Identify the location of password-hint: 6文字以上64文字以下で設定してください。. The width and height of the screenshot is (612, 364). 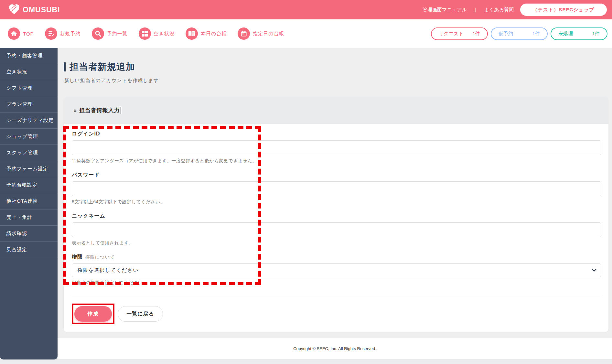
(337, 202).